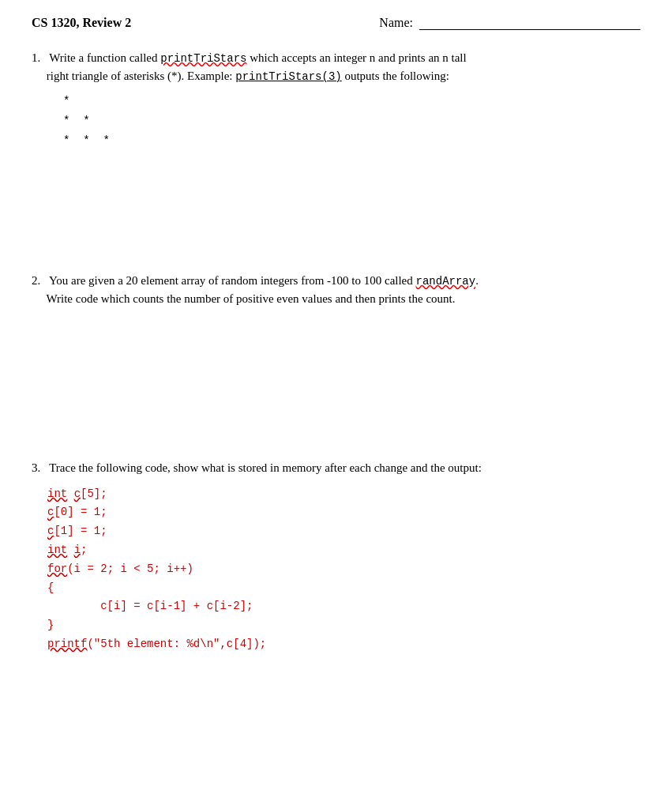 This screenshot has width=672, height=809. Describe the element at coordinates (67, 644) in the screenshot. I see `kw-printf: printf` at that location.